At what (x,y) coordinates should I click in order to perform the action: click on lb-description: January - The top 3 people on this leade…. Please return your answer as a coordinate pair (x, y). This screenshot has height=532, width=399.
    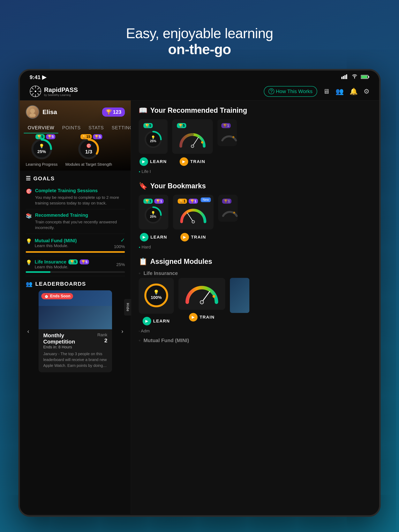
    Looking at the image, I should click on (75, 360).